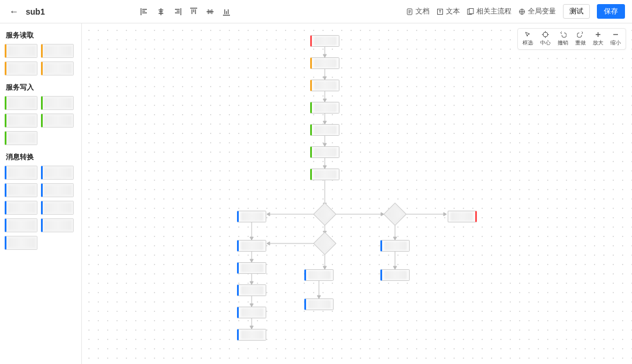 This screenshot has width=632, height=364. I want to click on tool-zoom-out-label: 缩小, so click(616, 43).